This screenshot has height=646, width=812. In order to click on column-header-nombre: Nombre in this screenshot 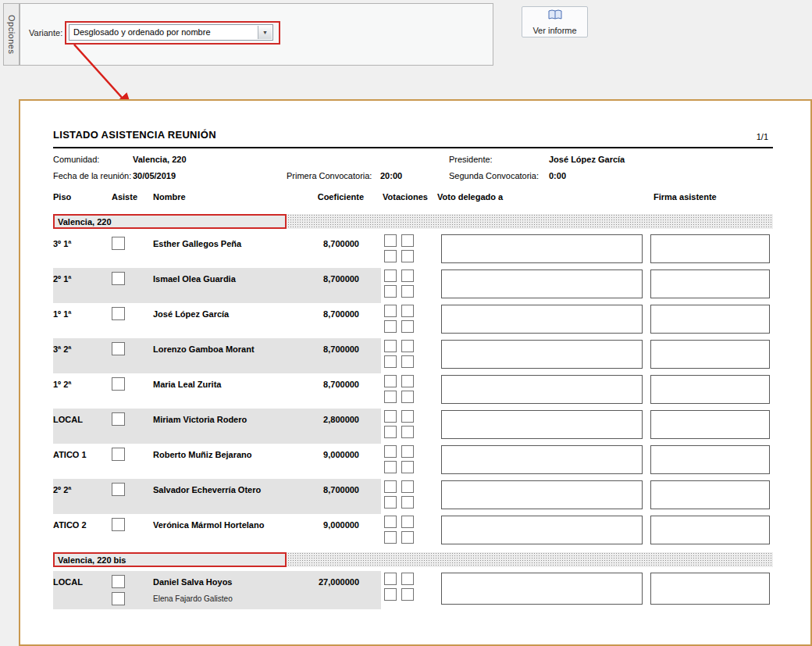, I will do `click(169, 197)`.